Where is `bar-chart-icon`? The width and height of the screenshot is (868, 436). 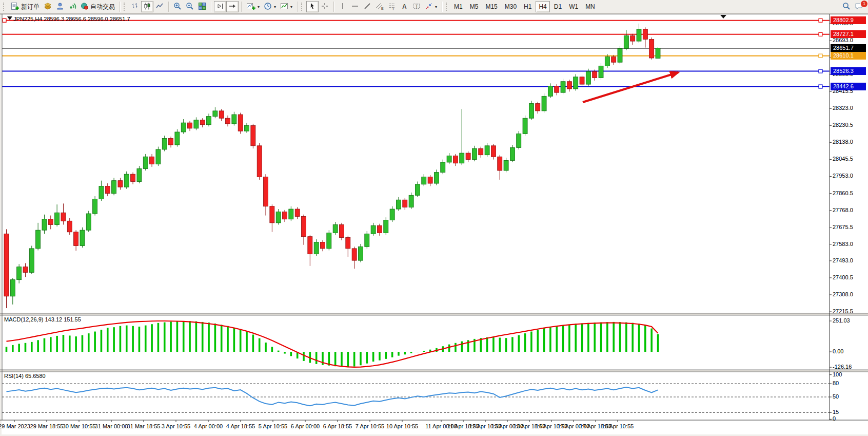 bar-chart-icon is located at coordinates (135, 7).